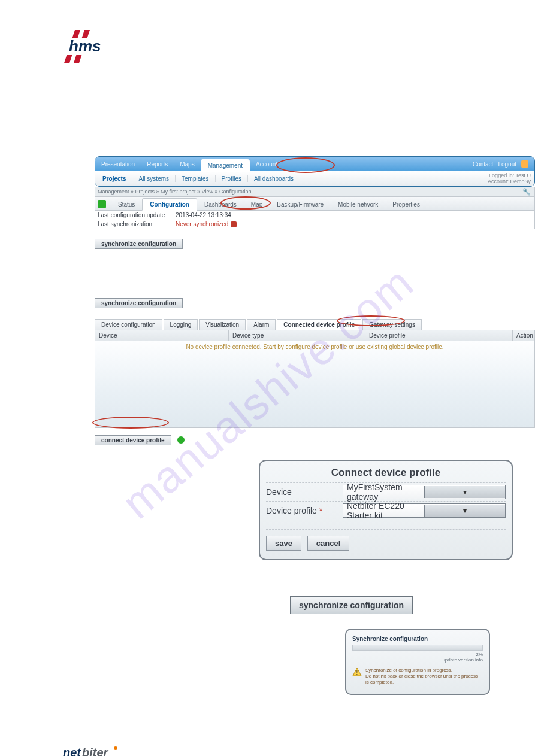 The width and height of the screenshot is (535, 756). I want to click on subnav-projects: Projects, so click(114, 178).